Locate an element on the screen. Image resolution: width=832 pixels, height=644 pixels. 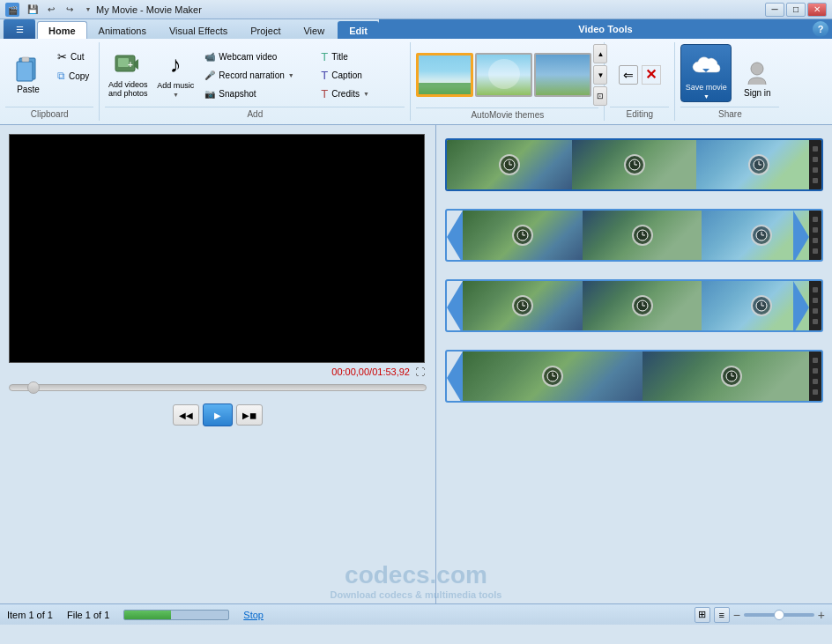
playback-controls: ◀◀ ▶ ▶◼ is located at coordinates (218, 415).